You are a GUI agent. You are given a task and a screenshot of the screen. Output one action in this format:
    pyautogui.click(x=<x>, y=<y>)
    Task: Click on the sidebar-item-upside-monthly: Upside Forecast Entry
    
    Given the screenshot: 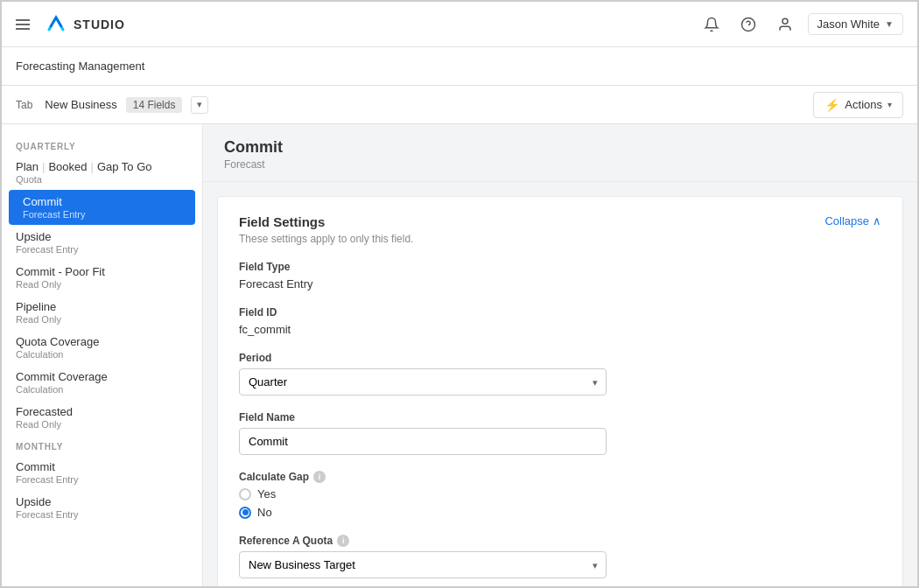 What is the action you would take?
    pyautogui.click(x=102, y=508)
    